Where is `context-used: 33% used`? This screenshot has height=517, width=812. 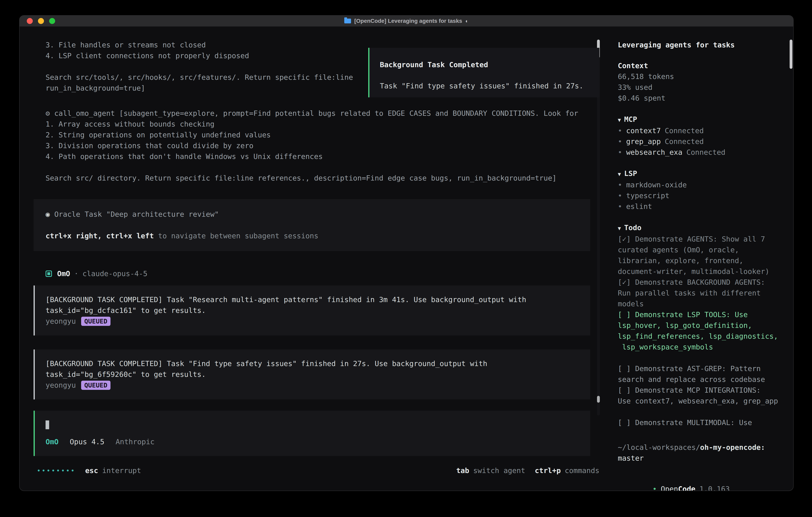
context-used: 33% used is located at coordinates (701, 87).